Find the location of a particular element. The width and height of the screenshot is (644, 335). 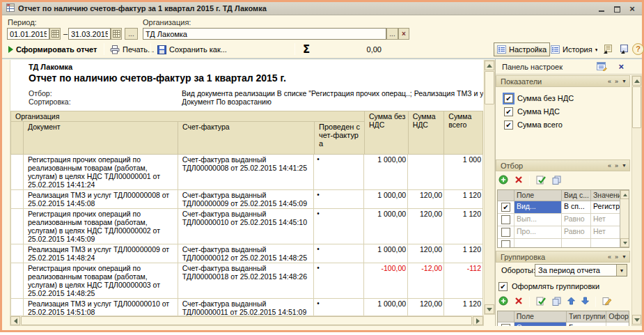

format-cell is located at coordinates (618, 325).